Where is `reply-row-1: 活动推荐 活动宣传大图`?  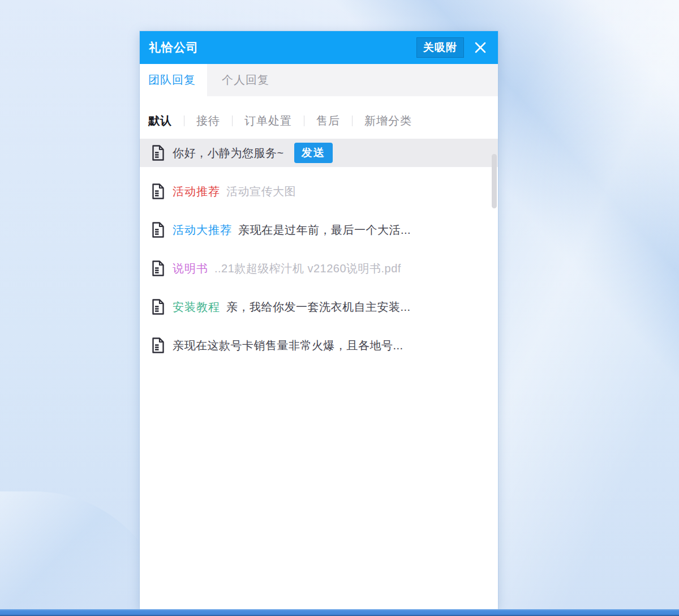
reply-row-1: 活动推荐 活动宣传大图 is located at coordinates (319, 191).